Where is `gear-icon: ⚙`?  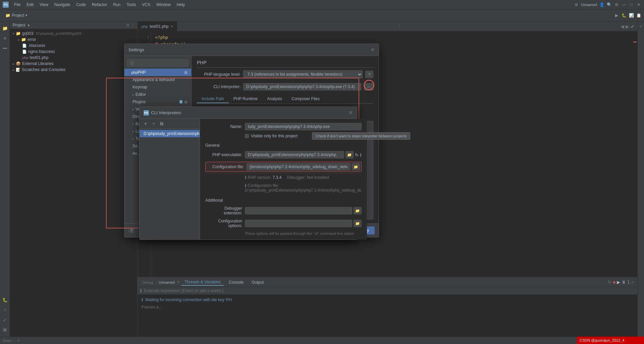 gear-icon: ⚙ is located at coordinates (616, 5).